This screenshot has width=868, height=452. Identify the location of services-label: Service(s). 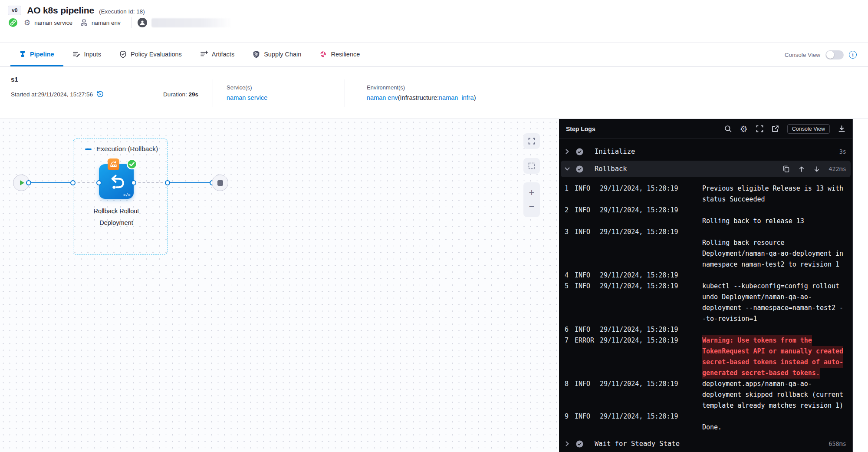
(247, 88).